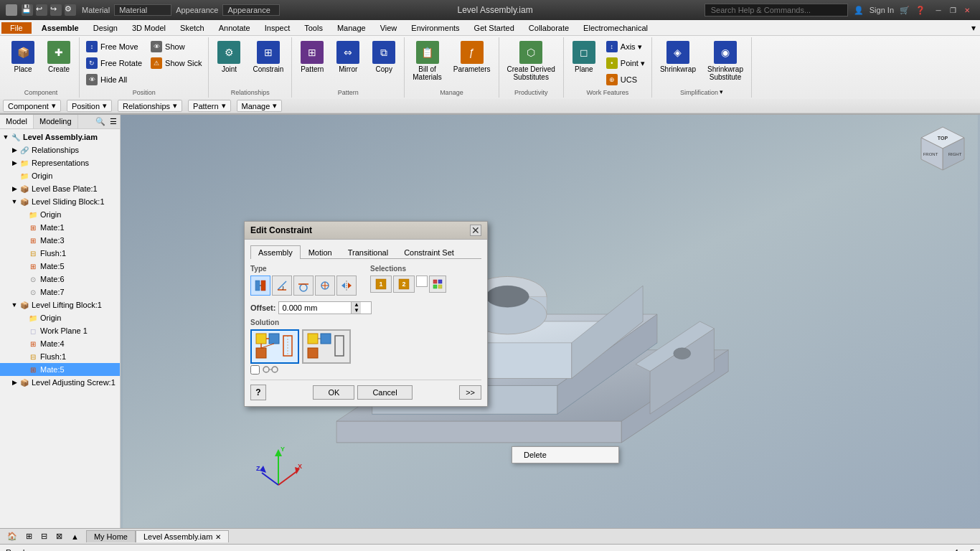 This screenshot has width=980, height=551. I want to click on sign-in-label: Sign In, so click(882, 10).